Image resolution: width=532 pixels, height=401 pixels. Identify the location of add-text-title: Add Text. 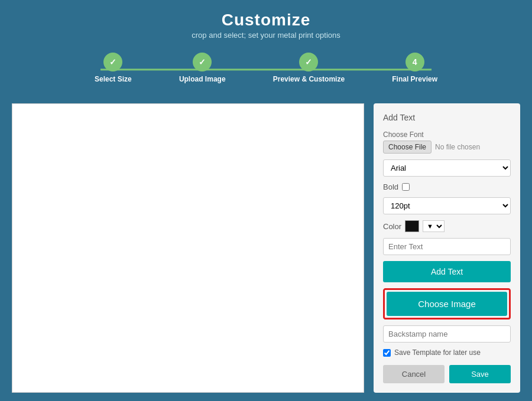
(447, 118).